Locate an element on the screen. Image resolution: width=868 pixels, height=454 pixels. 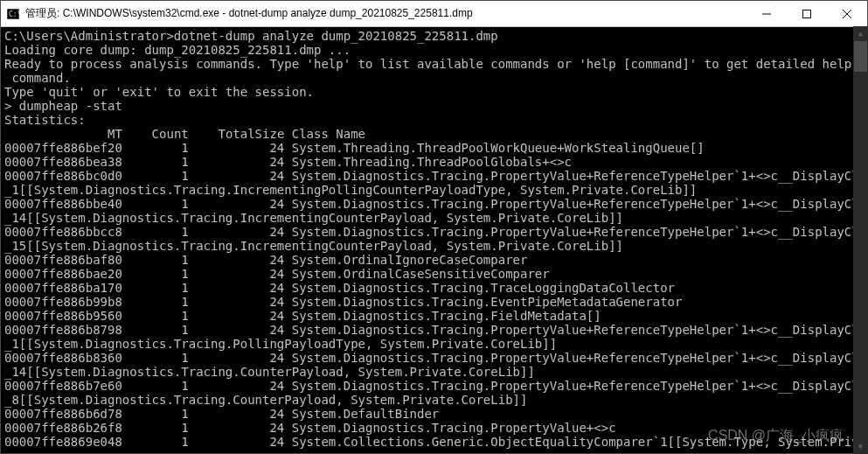
command-line: > dumpheap -stat is located at coordinates (63, 106).